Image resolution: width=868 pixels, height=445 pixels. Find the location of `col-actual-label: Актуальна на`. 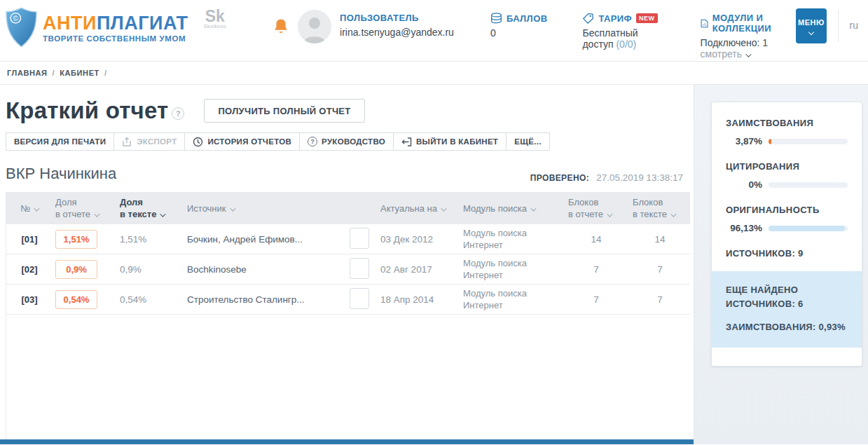

col-actual-label: Актуальна на is located at coordinates (409, 209).